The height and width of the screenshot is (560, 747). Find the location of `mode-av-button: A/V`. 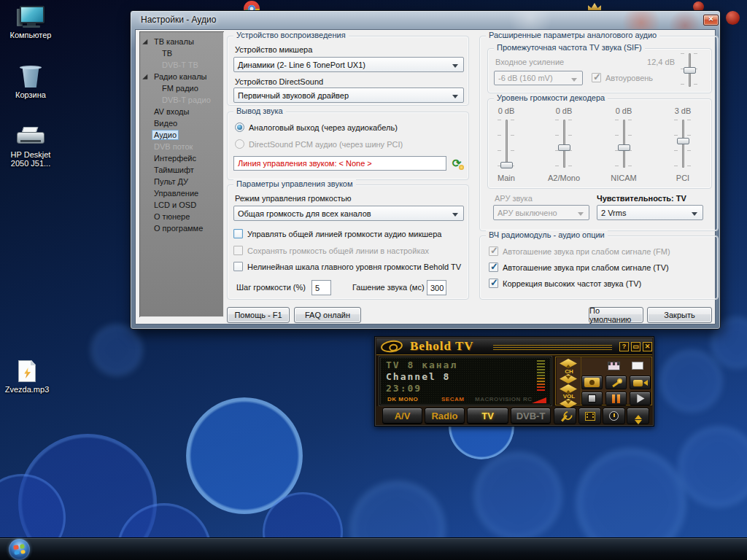

mode-av-button: A/V is located at coordinates (403, 416).